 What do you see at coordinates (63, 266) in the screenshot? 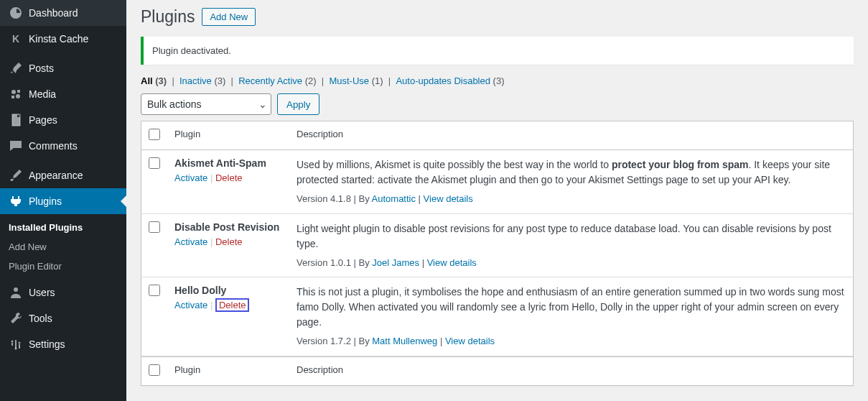
I see `submenu-plugin-editor: Plugin Editor` at bounding box center [63, 266].